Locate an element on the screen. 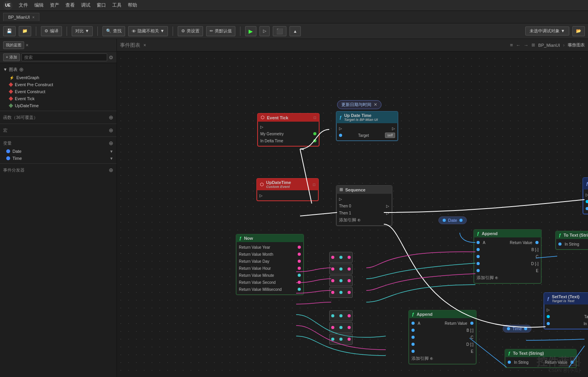  node-event-tick: ⬡ Event Tick □ ▷ My Geometry In Delta Ti… is located at coordinates (288, 130).